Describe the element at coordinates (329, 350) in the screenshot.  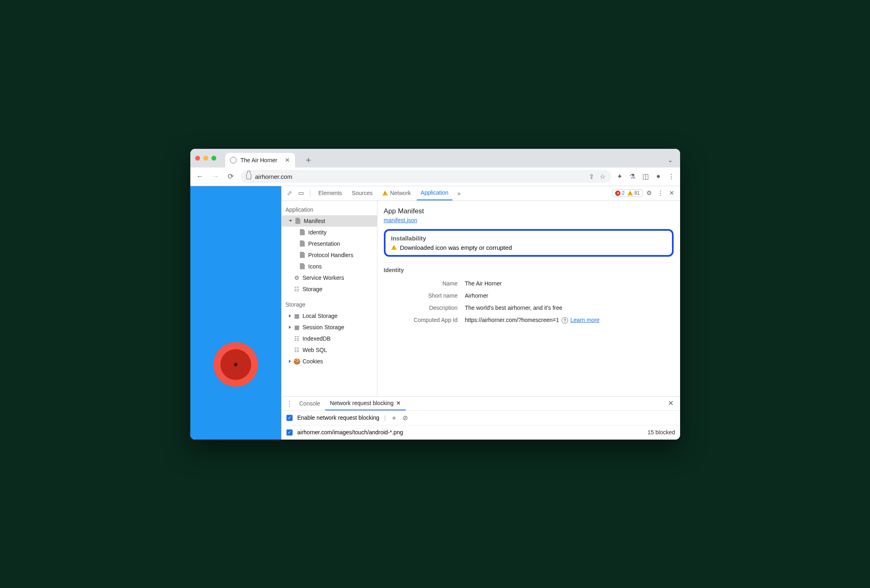
I see `sidebar-item-websql: ☷Web SQL` at that location.